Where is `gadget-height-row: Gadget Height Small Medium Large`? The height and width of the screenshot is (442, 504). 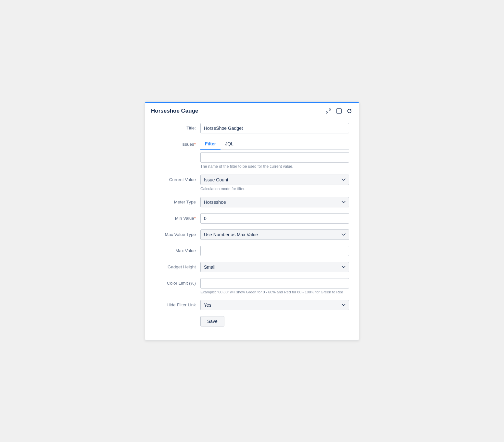 gadget-height-row: Gadget Height Small Medium Large is located at coordinates (252, 267).